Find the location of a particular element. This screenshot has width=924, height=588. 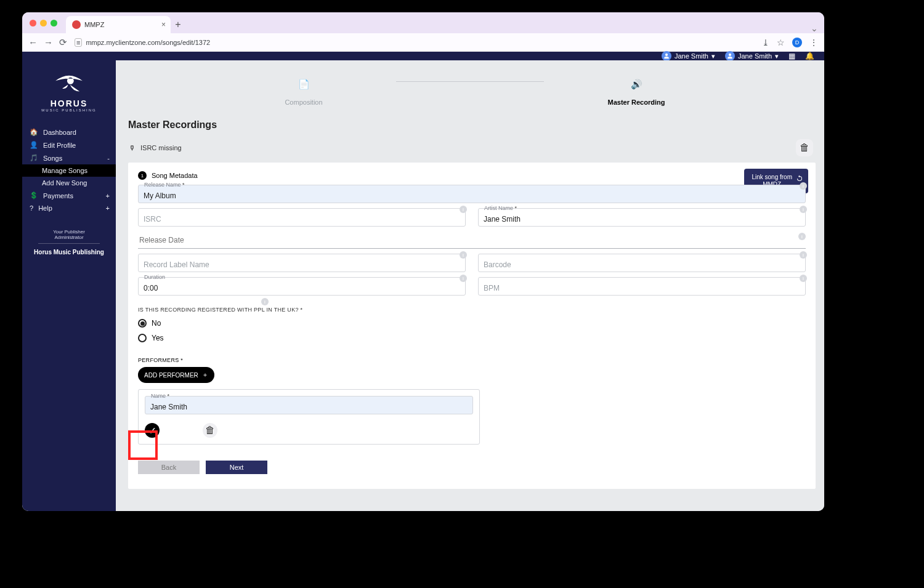

close-window-icon is located at coordinates (33, 23).